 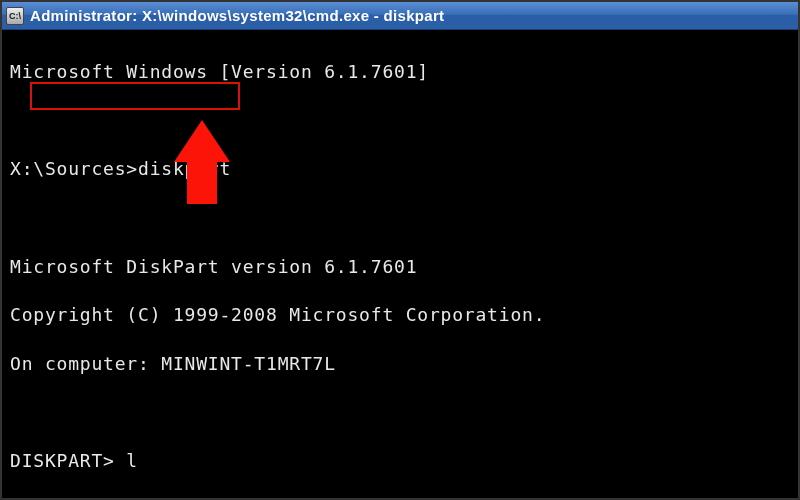 I want to click on window-title: Administrator: X:\windows\system32\cmd.e…, so click(x=237, y=16).